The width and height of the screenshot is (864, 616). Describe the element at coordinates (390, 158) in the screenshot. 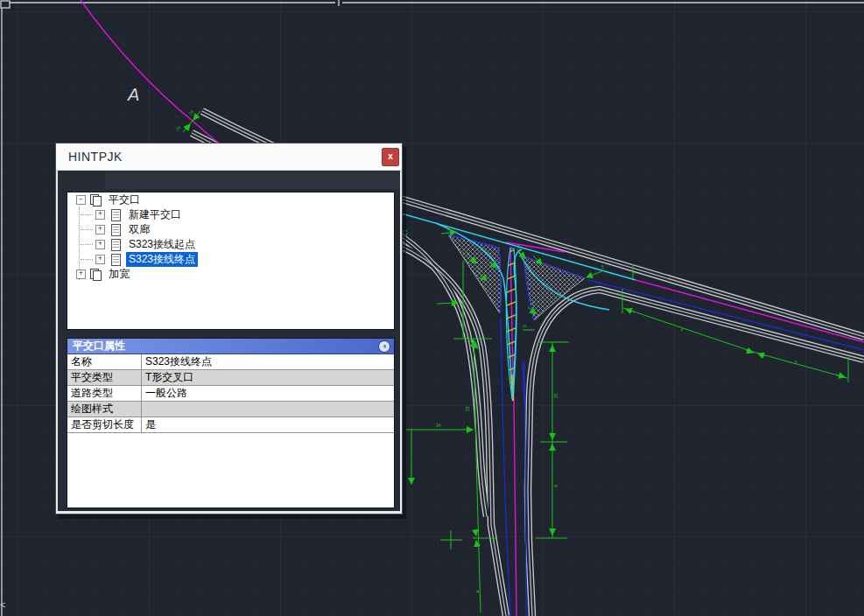

I see `close-icon: x` at that location.